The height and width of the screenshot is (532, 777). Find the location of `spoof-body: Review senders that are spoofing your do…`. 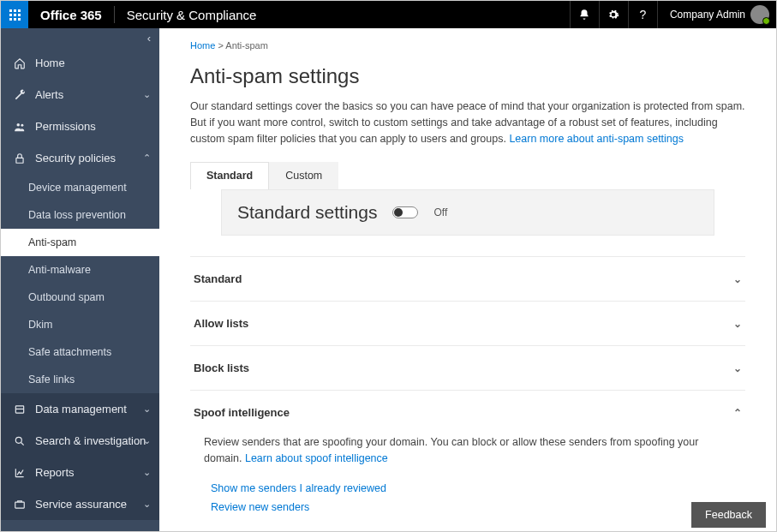

spoof-body: Review senders that are spoofing your do… is located at coordinates (468, 483).